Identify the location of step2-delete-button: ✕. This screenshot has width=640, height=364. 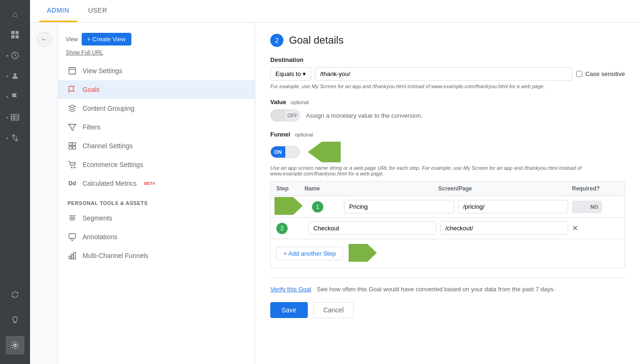
(575, 228).